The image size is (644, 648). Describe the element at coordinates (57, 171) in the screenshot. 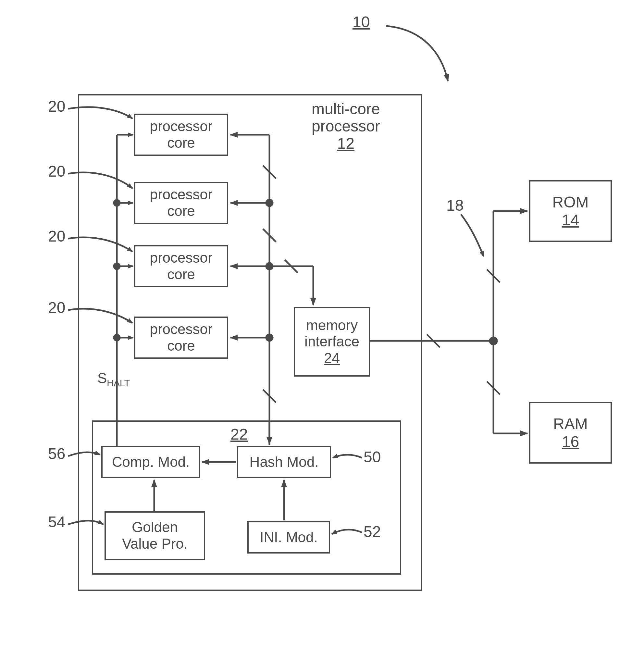

I see `callout-20-b: 20` at that location.